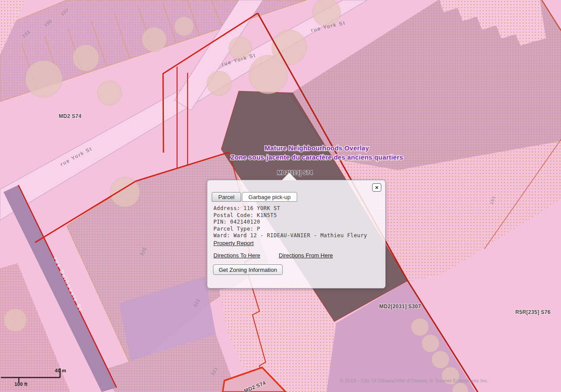 The image size is (561, 392). What do you see at coordinates (270, 197) in the screenshot?
I see `tab-garbage-pick-up: Garbage pick-up` at bounding box center [270, 197].